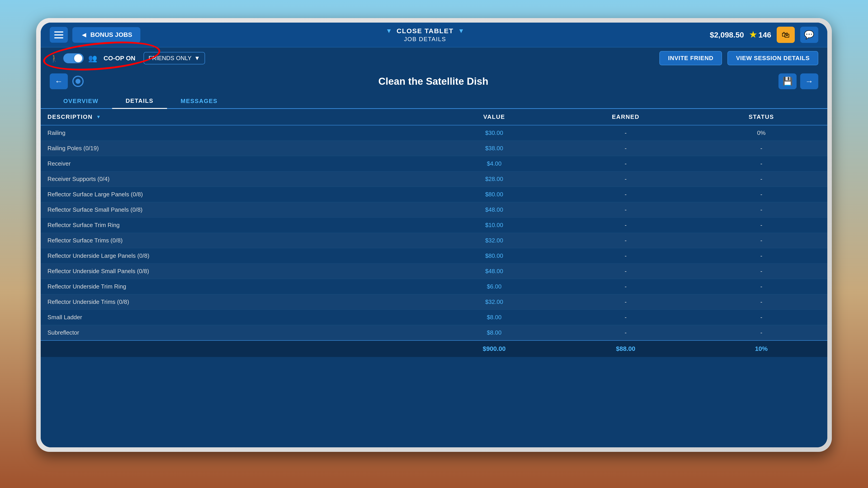  What do you see at coordinates (237, 133) in the screenshot?
I see `cell-description: Railing` at bounding box center [237, 133].